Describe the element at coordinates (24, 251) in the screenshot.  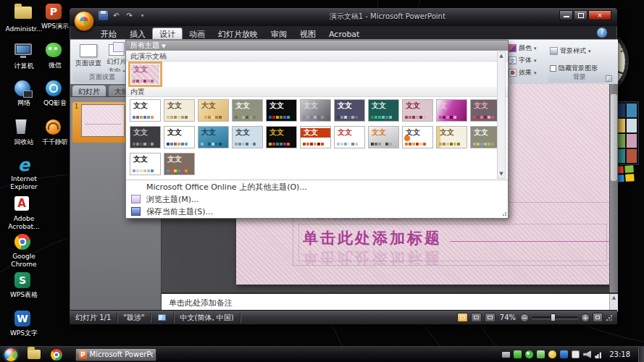
I see `desktop-icon-google-chrome: Google Chrome` at that location.